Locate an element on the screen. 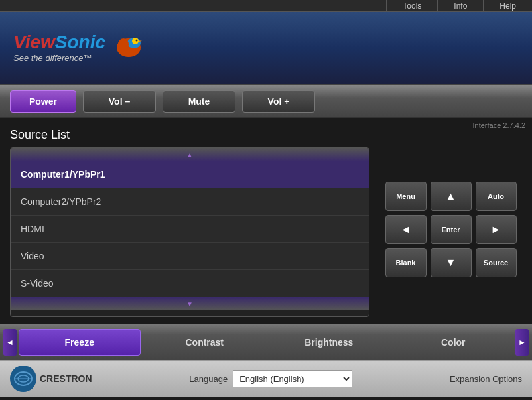 This screenshot has width=532, height=400. scroll-up-arrow: ▲ is located at coordinates (190, 155).